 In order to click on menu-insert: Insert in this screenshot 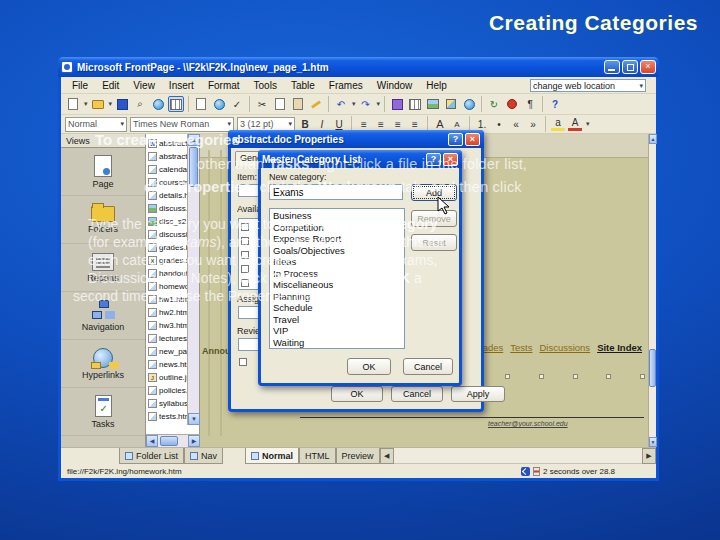, I will do `click(182, 86)`.